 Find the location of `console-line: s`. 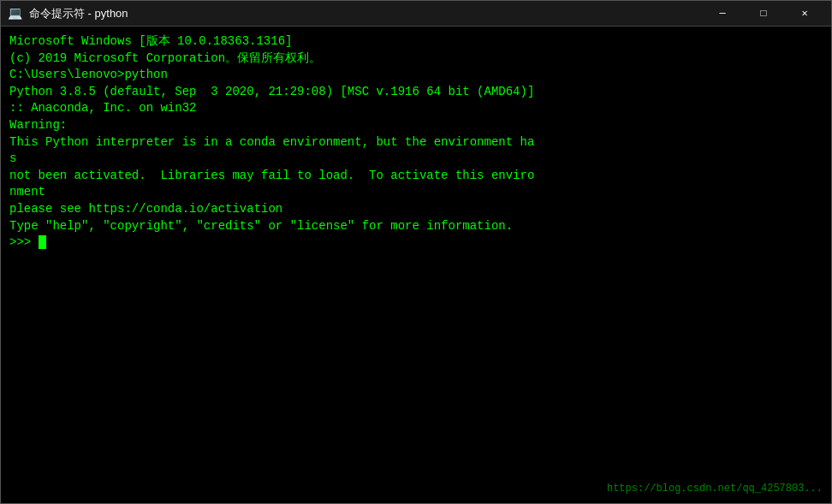

console-line: s is located at coordinates (416, 159).